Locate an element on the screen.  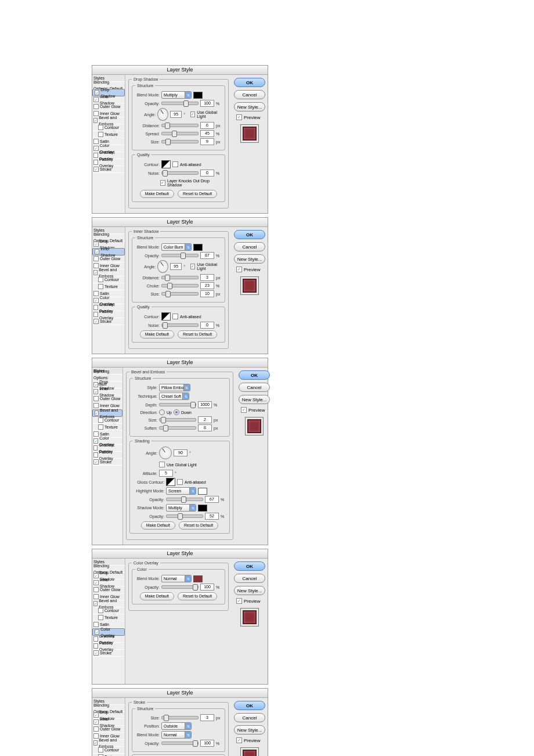
soften-slider is located at coordinates (178, 428).